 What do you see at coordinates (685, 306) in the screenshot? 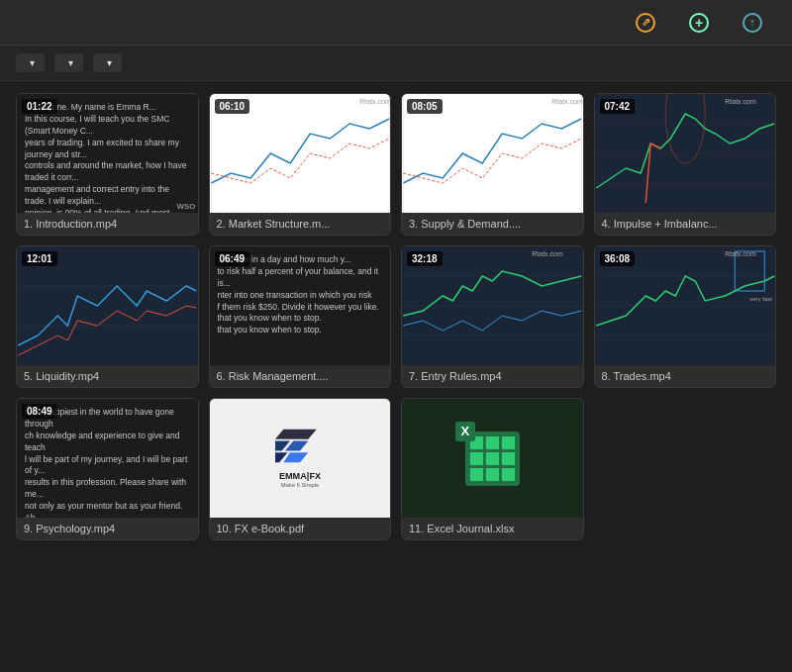
I see `card-thumbnail: 36:08 Rtatx.com very fast` at bounding box center [685, 306].